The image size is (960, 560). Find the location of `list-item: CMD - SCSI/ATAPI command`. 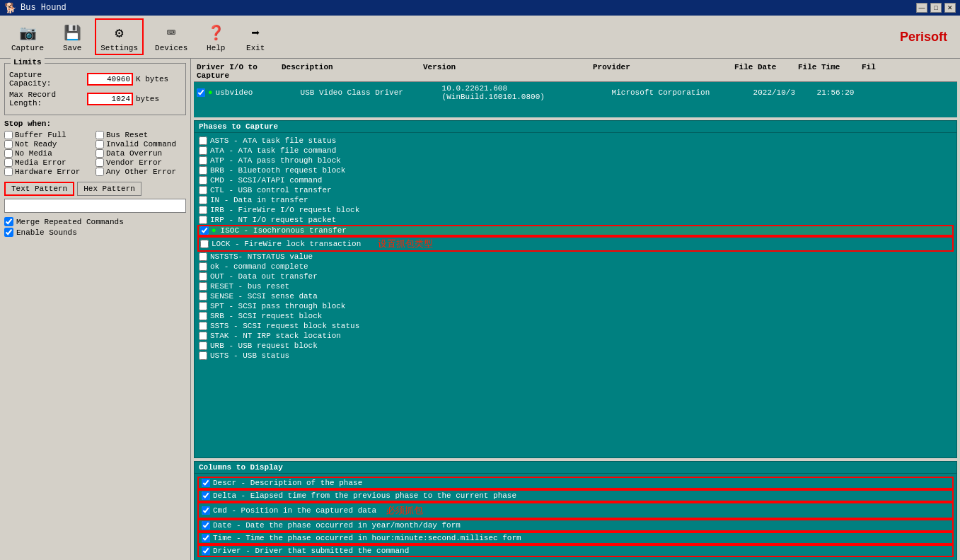

list-item: CMD - SCSI/ATAPI command is located at coordinates (576, 180).